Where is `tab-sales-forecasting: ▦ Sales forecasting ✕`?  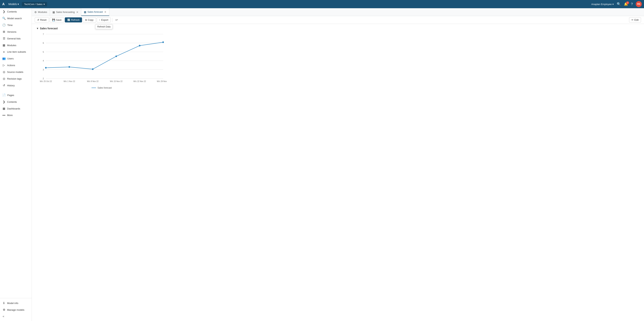
tab-sales-forecasting: ▦ Sales forecasting ✕ is located at coordinates (66, 12).